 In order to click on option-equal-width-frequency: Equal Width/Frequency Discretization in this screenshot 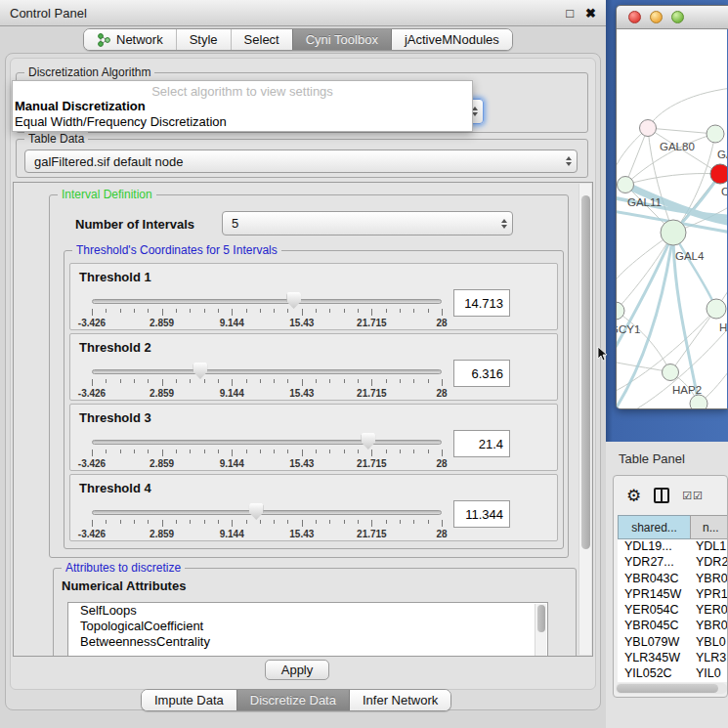, I will do `click(242, 122)`.